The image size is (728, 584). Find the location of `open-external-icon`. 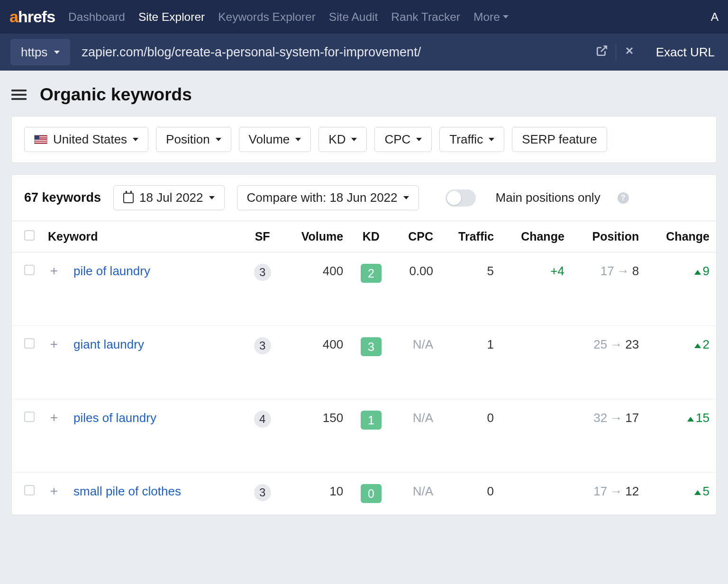

open-external-icon is located at coordinates (602, 52).